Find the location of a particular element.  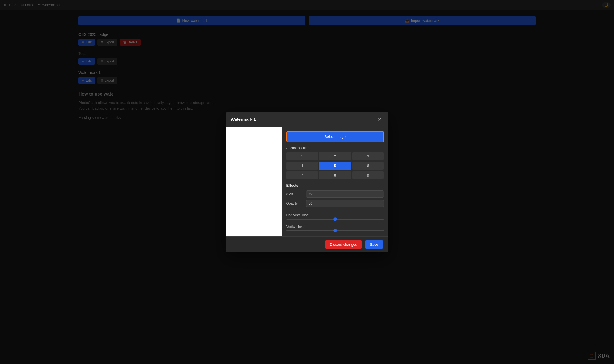

select-image-button: Select image is located at coordinates (335, 137).